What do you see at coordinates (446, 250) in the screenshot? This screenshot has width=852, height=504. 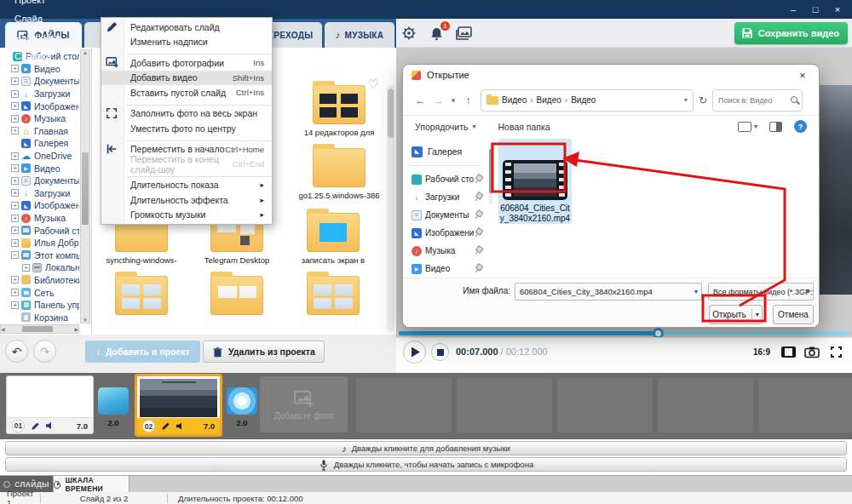 I see `sidebar-pinned-item: Музыка` at bounding box center [446, 250].